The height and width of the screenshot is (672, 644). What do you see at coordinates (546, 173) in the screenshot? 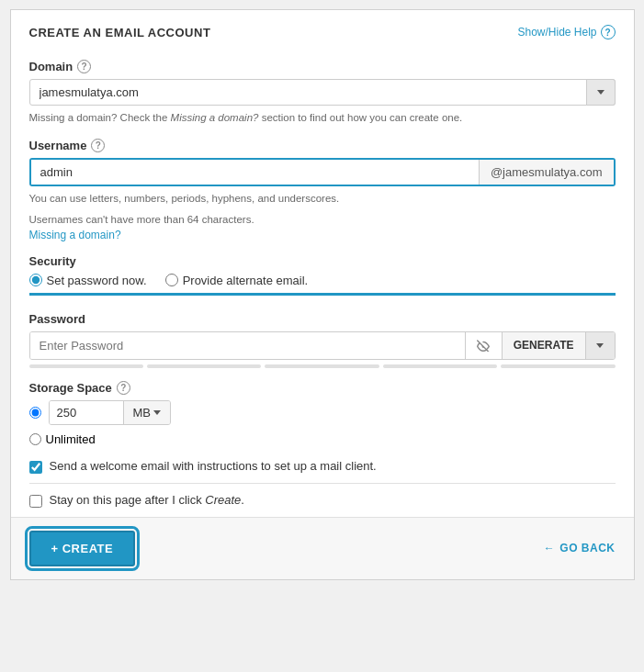
I see `username-suffix: @jamesmulatya.com` at bounding box center [546, 173].